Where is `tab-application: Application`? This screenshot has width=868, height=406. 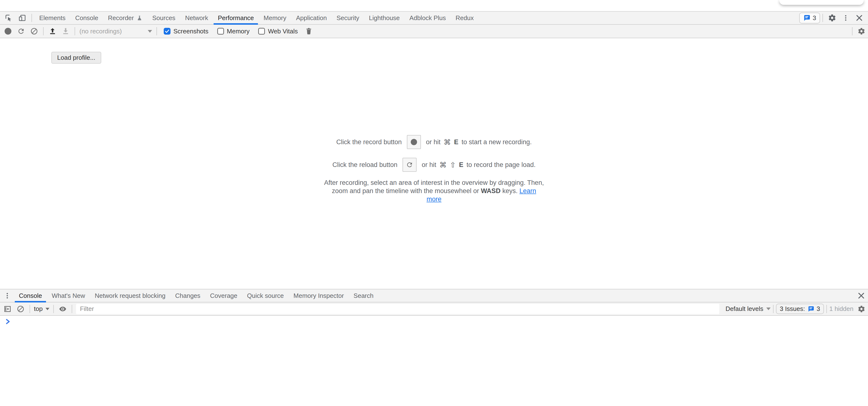 tab-application: Application is located at coordinates (311, 18).